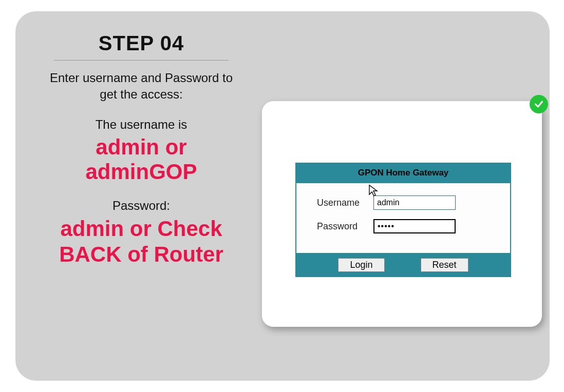 This screenshot has width=564, height=392. What do you see at coordinates (141, 206) in the screenshot?
I see `password-label: Password:` at bounding box center [141, 206].